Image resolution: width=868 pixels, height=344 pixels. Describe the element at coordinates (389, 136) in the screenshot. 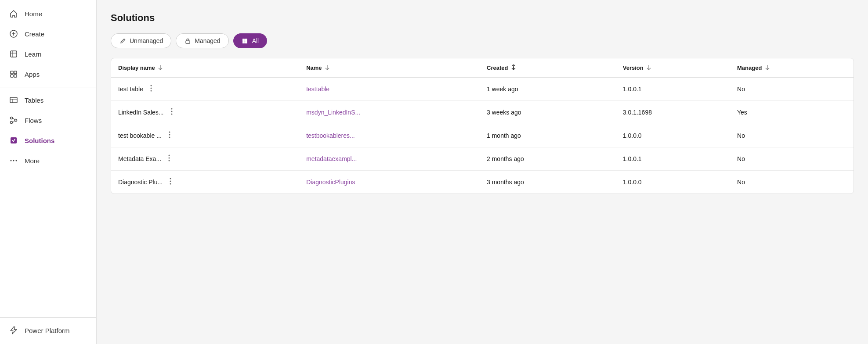

I see `system-name-cell: testbookableres...` at that location.